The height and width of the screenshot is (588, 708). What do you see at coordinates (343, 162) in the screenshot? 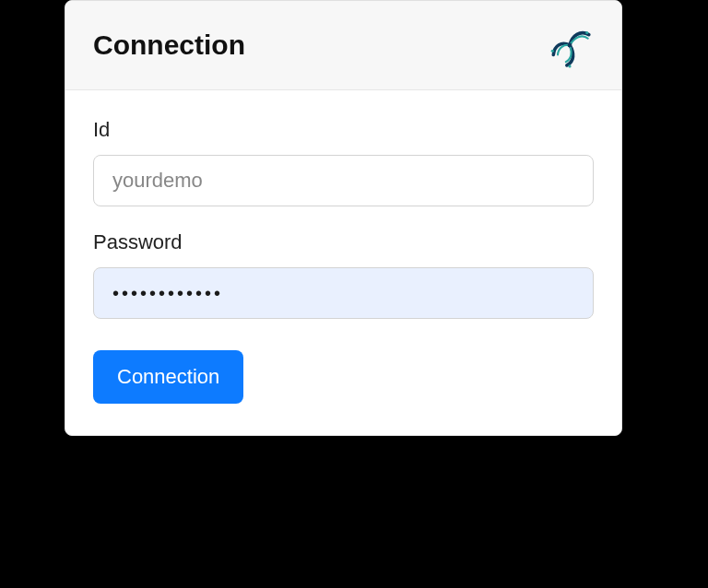
I see `id-field-group: Id` at bounding box center [343, 162].